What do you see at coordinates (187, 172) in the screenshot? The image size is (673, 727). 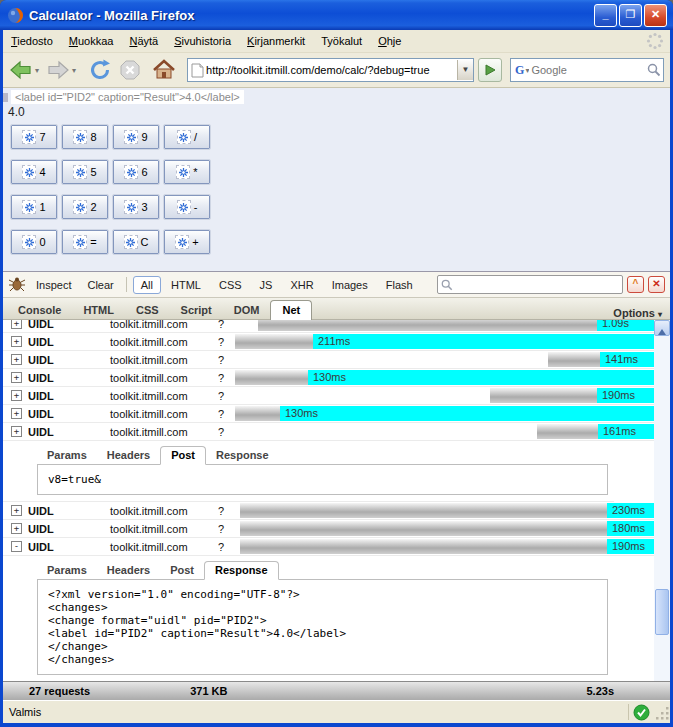 I see `calc-button-*: *` at bounding box center [187, 172].